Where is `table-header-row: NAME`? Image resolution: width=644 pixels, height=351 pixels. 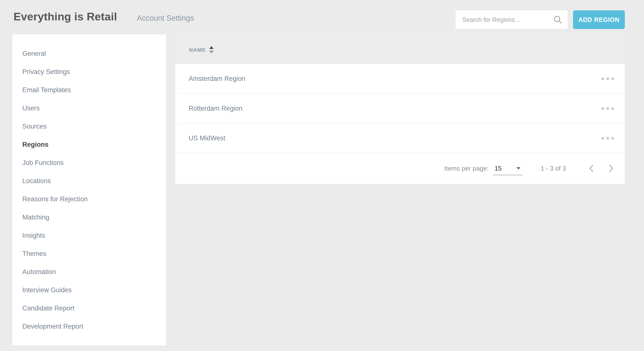
table-header-row: NAME is located at coordinates (400, 50).